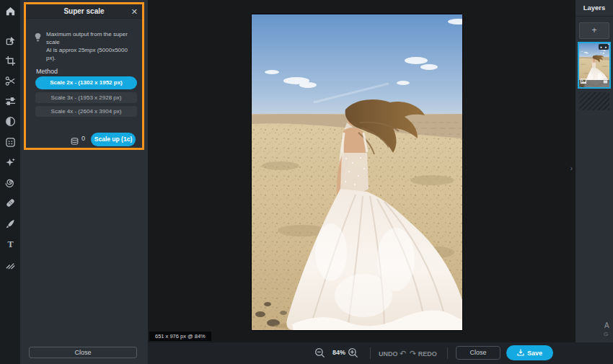 The height and width of the screenshot is (364, 613). Describe the element at coordinates (75, 141) in the screenshot. I see `credits-coins-icon` at that location.